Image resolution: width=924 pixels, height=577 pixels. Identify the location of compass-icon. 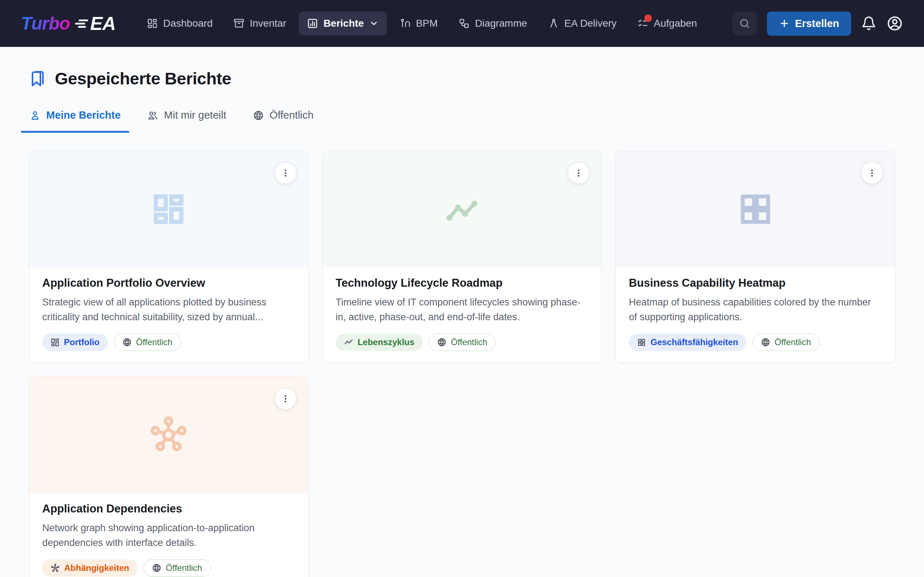
(554, 24).